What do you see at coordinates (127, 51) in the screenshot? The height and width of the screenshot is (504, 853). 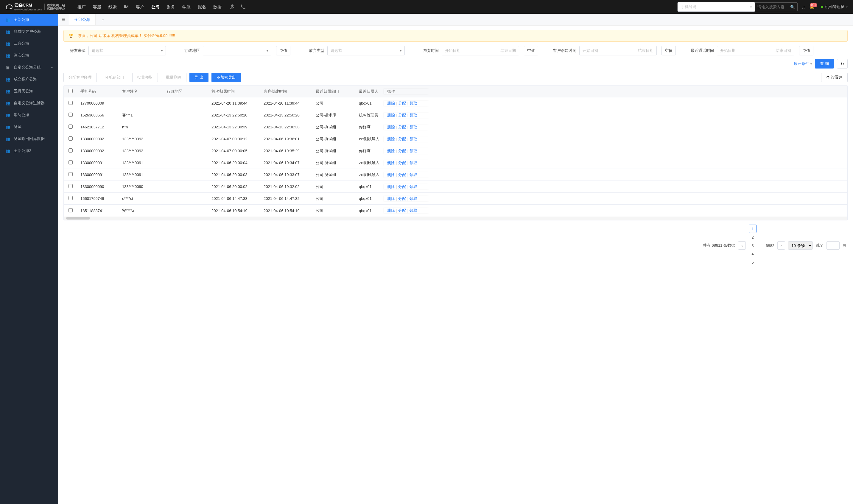 I see `filter-friend-source-select: 请选择▾` at bounding box center [127, 51].